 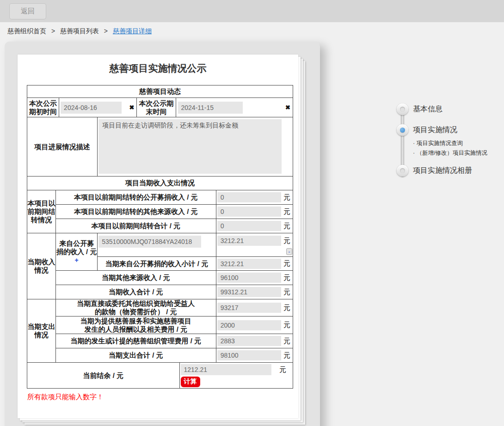 I want to click on calculate-button: 计算, so click(x=191, y=382).